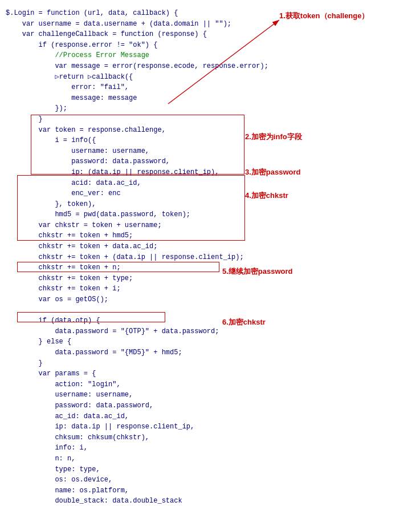  I want to click on code-line-44: os: os.device,, so click(210, 480).